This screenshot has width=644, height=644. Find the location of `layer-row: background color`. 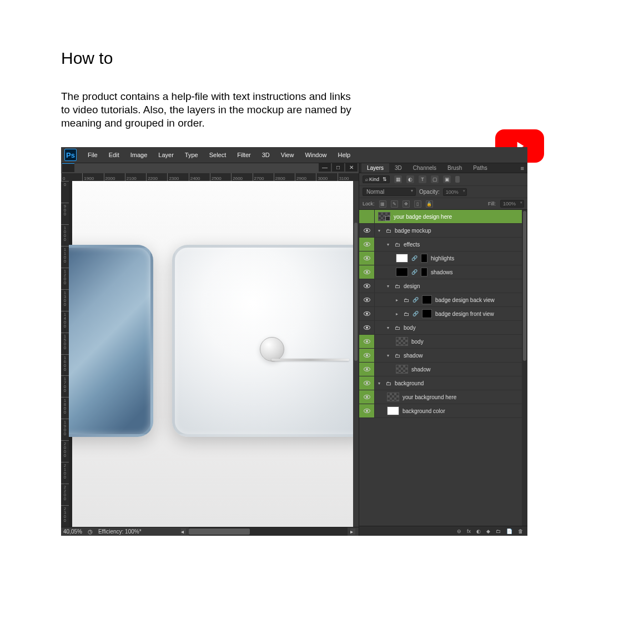

layer-row: background color is located at coordinates (441, 411).